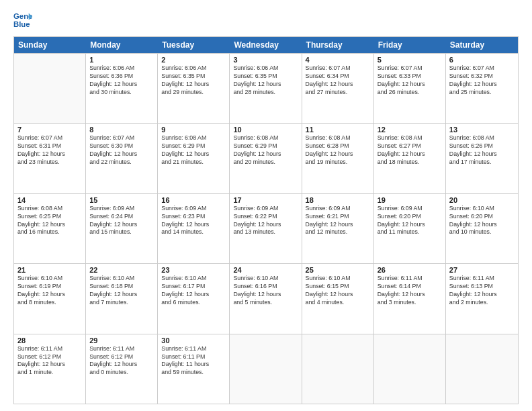 The image size is (532, 411). What do you see at coordinates (193, 228) in the screenshot?
I see `calendar-cell: 16Sunrise: 6:09 AM Sunset: 6:23 PM Dayli…` at bounding box center [193, 228].